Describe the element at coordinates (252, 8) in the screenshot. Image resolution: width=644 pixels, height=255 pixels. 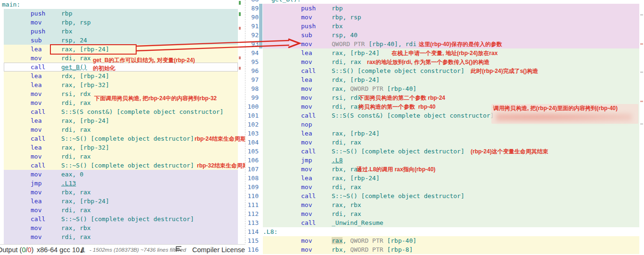
I see `line-number: 89` at that location.